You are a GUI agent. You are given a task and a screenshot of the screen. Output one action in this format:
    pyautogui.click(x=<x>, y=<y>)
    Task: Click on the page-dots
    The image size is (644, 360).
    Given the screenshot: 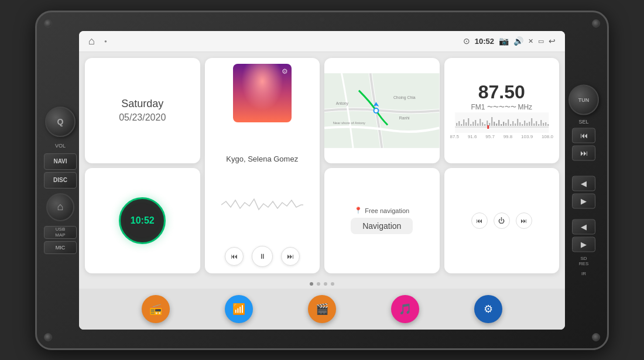 What is the action you would take?
    pyautogui.click(x=322, y=284)
    